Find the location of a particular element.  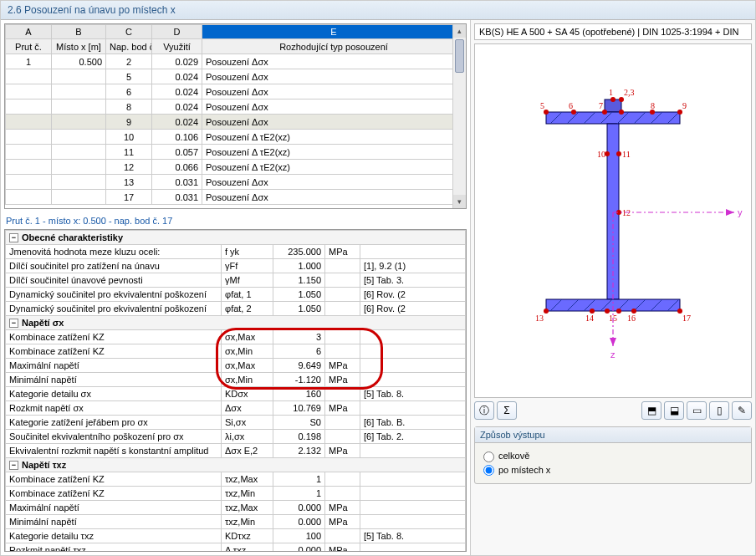

window-title: 2.6 Posouzení na únavu po místech x is located at coordinates (378, 10).